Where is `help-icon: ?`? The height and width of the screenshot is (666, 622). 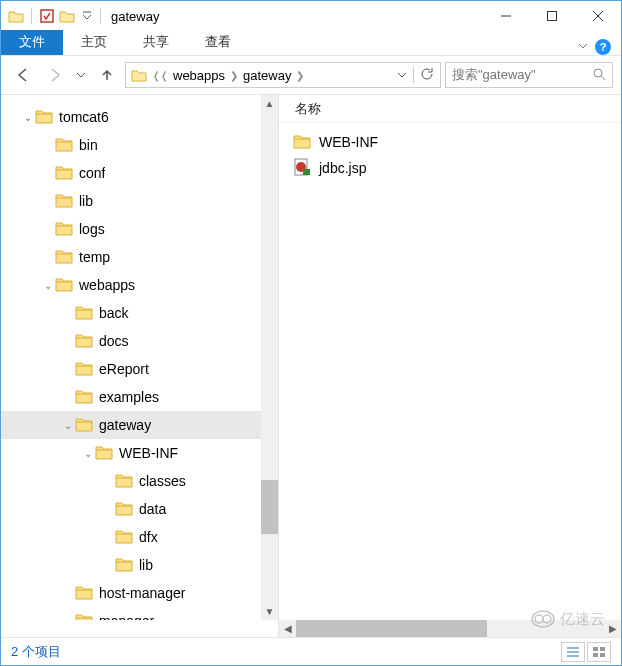 help-icon: ? is located at coordinates (603, 47).